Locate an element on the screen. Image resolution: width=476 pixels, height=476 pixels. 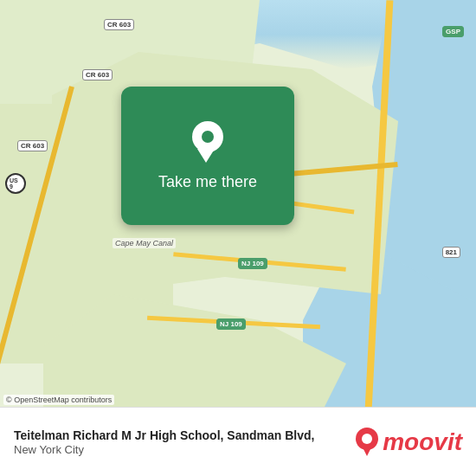
location-info: Teitelman Richard M Jr High School, Sand… is located at coordinates (179, 441).